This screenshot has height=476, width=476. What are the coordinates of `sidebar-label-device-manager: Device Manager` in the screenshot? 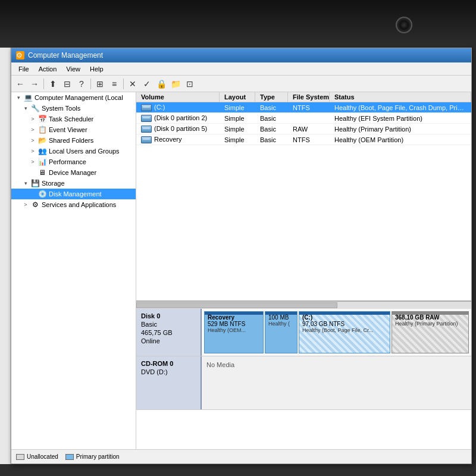 It's located at (91, 173).